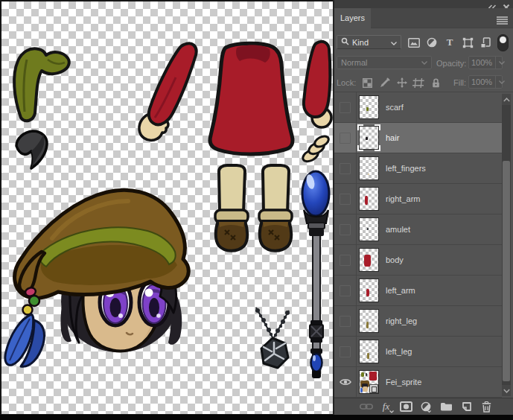 The image size is (513, 420). Describe the element at coordinates (506, 390) in the screenshot. I see `scroll-down-arrow` at that location.